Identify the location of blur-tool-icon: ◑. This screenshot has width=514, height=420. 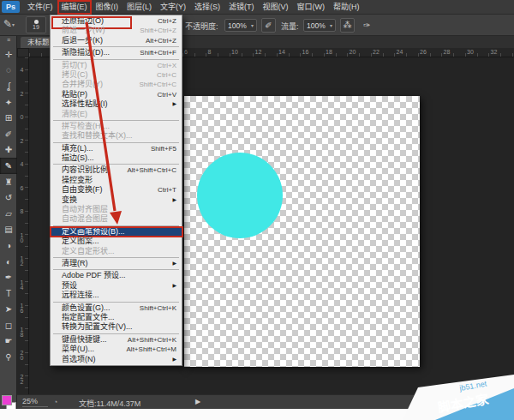
(9, 245).